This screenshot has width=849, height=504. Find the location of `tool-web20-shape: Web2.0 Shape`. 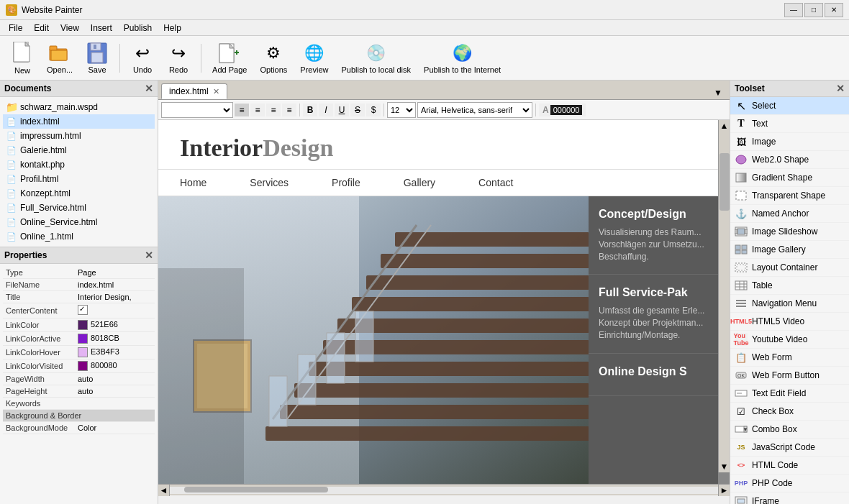

tool-web20-shape: Web2.0 Shape is located at coordinates (790, 160).